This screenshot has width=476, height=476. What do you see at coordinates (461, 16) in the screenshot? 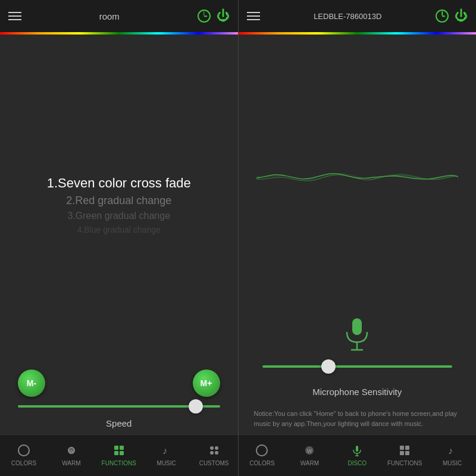
I see `right-power-icon: ⏻` at bounding box center [461, 16].